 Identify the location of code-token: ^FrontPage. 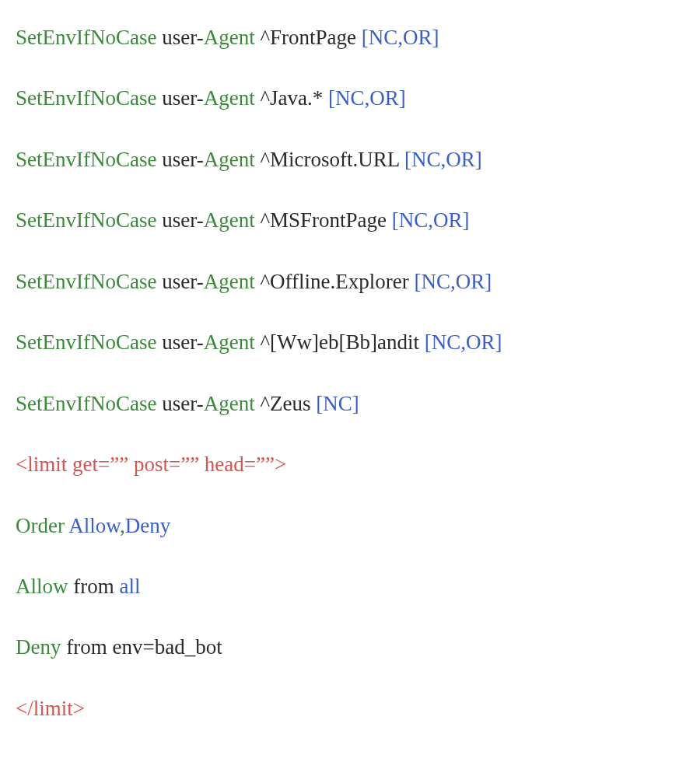
(310, 37).